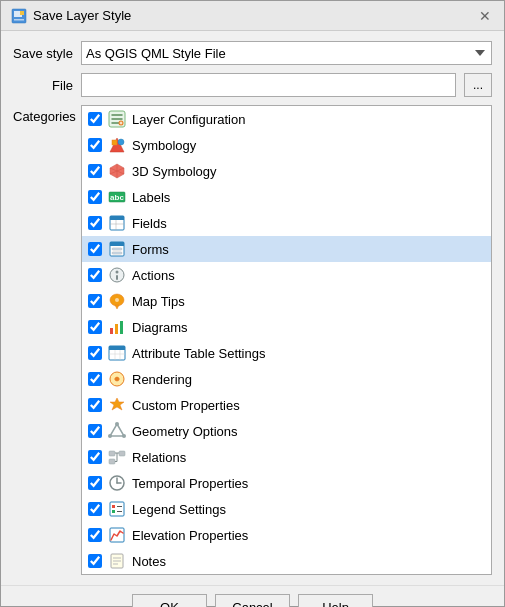  Describe the element at coordinates (117, 561) in the screenshot. I see `category-icon-notes` at that location.